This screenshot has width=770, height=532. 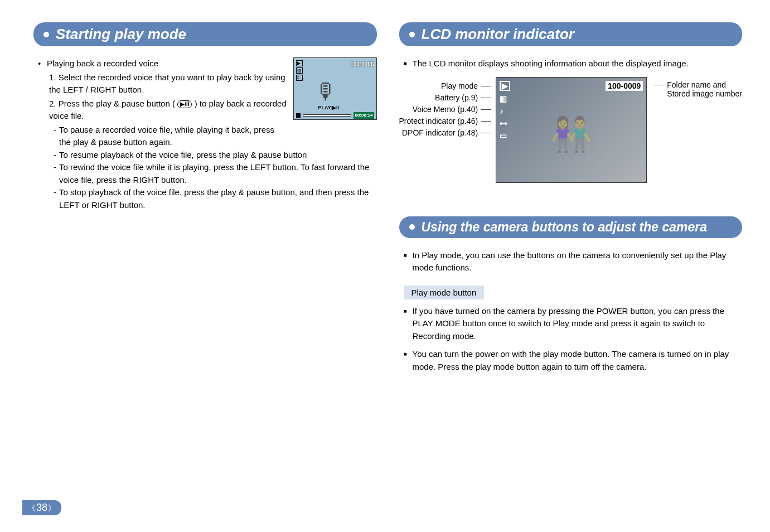 I want to click on lcd-preview-image: ▶ ▥ ♪ ⊷ ▭ 100-0009 👫, so click(x=571, y=130).